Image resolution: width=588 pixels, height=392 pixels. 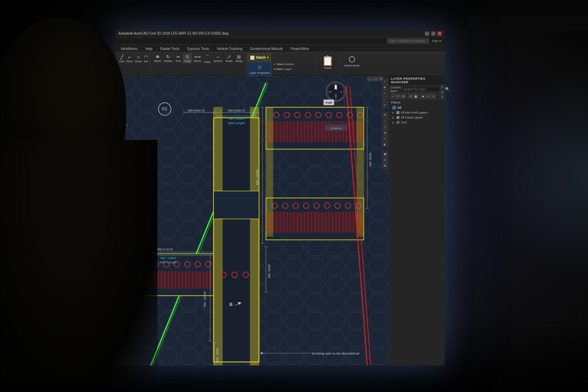 I want to click on layer-linetype-btn: ═, so click(x=428, y=96).